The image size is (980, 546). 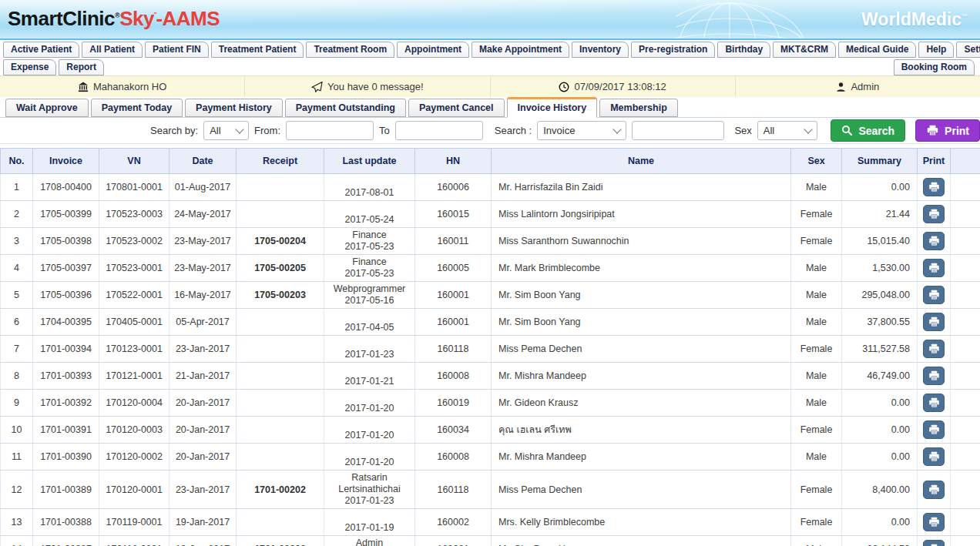 What do you see at coordinates (880, 541) in the screenshot?
I see `cell-summary: 96,144.59` at bounding box center [880, 541].